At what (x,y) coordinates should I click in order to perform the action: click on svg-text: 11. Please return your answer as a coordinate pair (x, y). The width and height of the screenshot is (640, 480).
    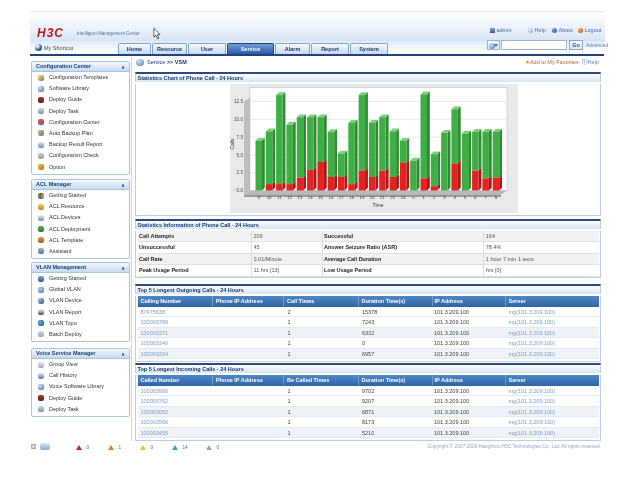
    Looking at the image, I should click on (280, 198).